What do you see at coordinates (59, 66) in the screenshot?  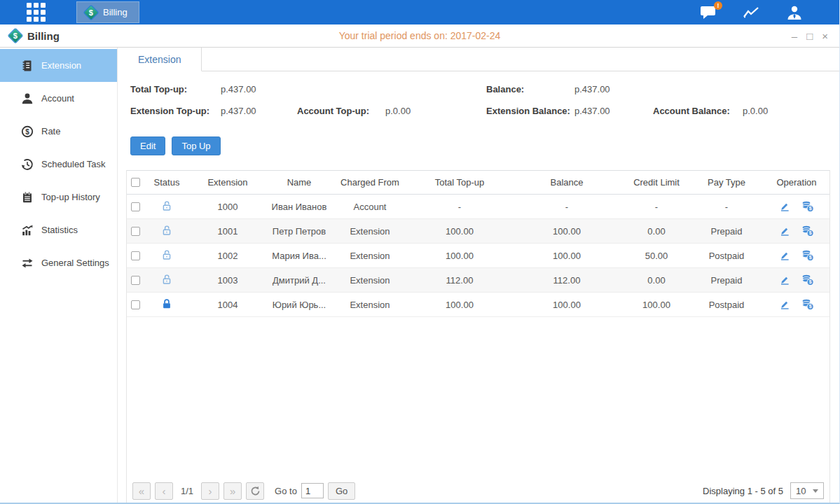 I see `sidebar-item-extension: Extension` at bounding box center [59, 66].